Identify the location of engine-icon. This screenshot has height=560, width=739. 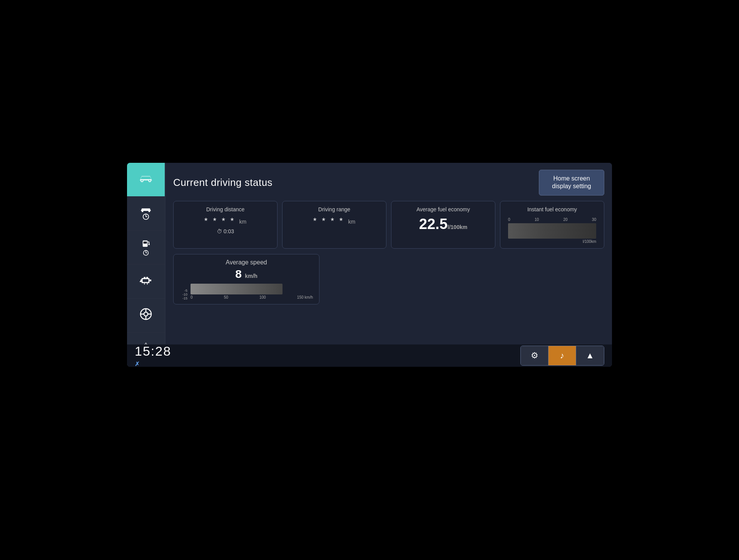
(146, 282).